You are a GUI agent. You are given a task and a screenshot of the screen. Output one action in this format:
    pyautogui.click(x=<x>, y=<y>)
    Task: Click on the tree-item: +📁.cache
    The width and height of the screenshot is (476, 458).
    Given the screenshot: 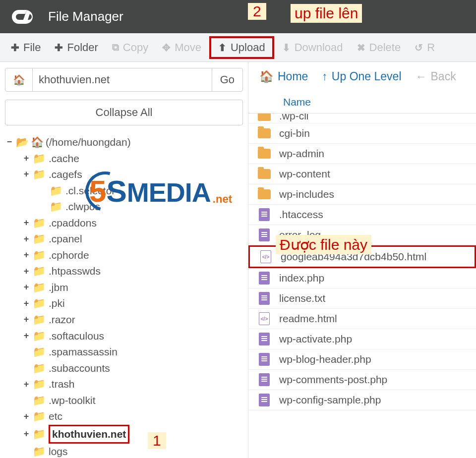 What is the action you would take?
    pyautogui.click(x=124, y=159)
    